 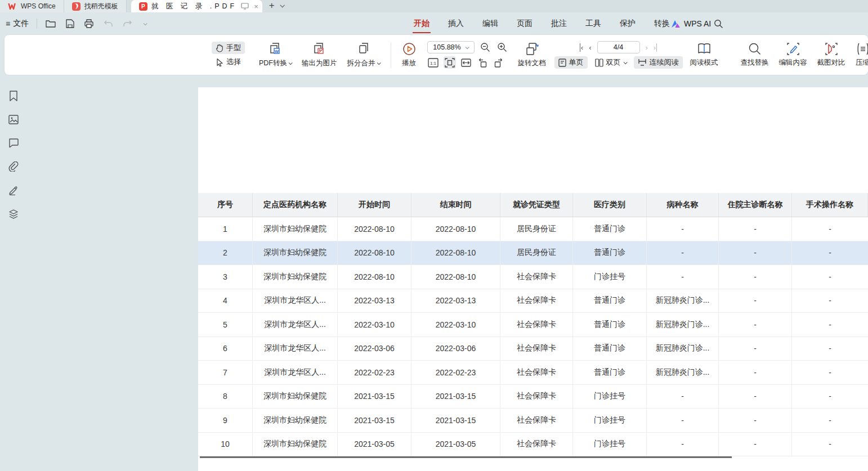 What do you see at coordinates (8, 24) in the screenshot?
I see `hamburger-icon: ≡` at bounding box center [8, 24].